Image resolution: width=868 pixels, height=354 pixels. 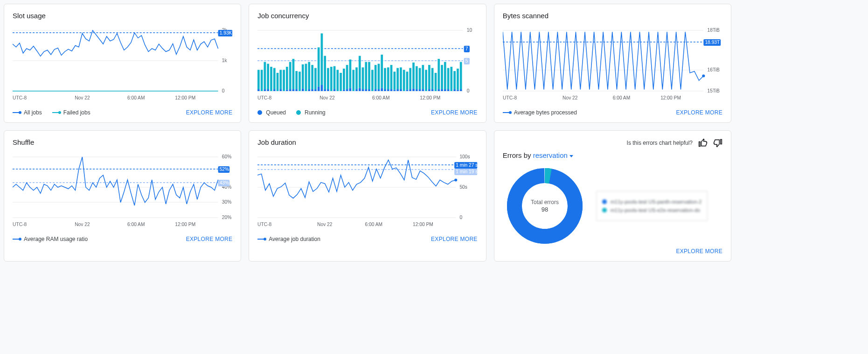 I want to click on reservation-dropdown: reservation, so click(x=553, y=155).